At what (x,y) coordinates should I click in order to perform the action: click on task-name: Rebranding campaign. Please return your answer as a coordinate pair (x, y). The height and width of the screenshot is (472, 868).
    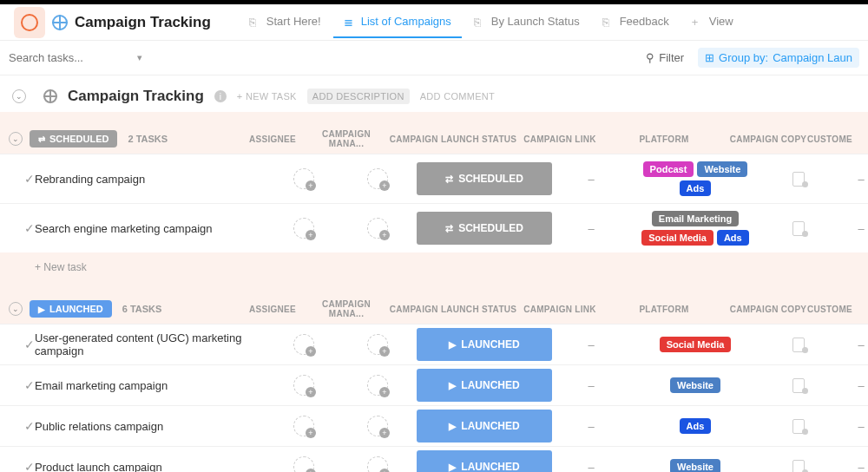
    Looking at the image, I should click on (152, 179).